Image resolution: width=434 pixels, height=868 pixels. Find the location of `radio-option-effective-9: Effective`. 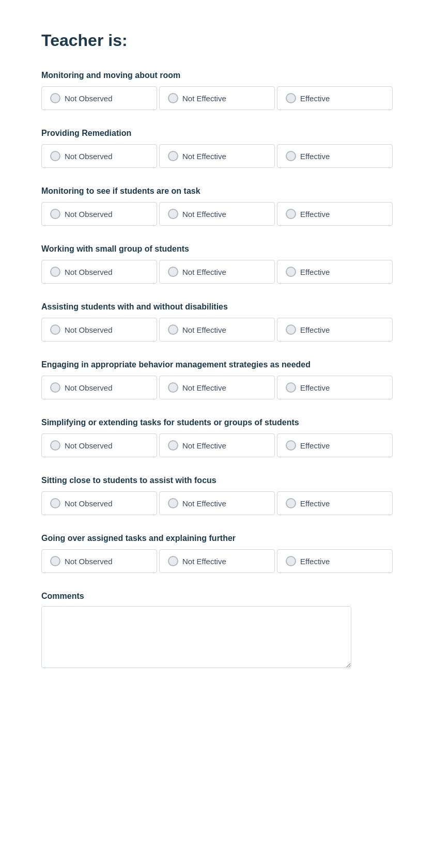

radio-option-effective-9: Effective is located at coordinates (335, 561).